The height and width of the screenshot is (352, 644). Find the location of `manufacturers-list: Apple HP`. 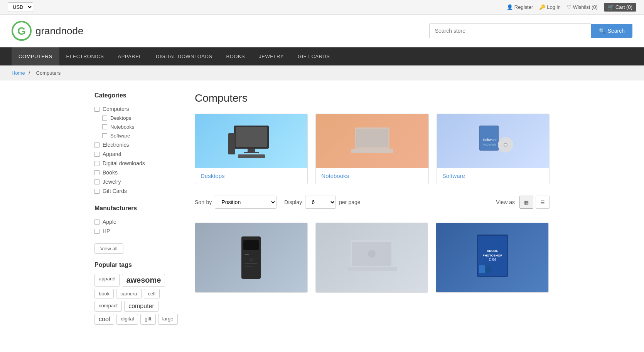

manufacturers-list: Apple HP is located at coordinates (137, 226).